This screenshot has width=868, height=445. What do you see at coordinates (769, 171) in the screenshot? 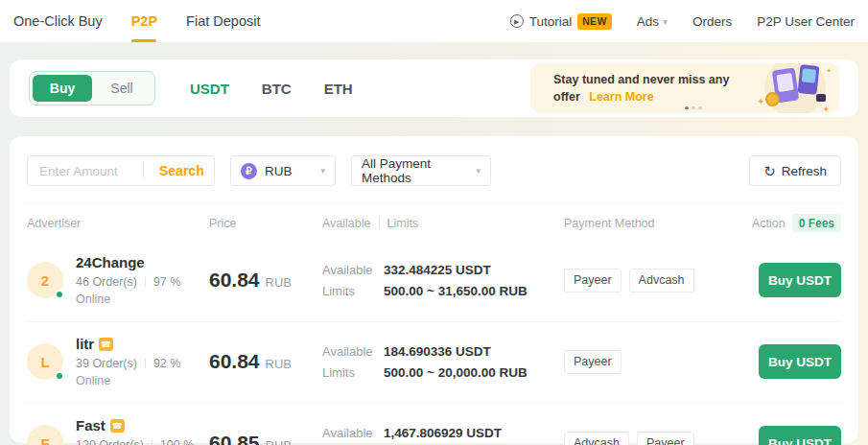
I see `refresh-icon: ↻` at bounding box center [769, 171].